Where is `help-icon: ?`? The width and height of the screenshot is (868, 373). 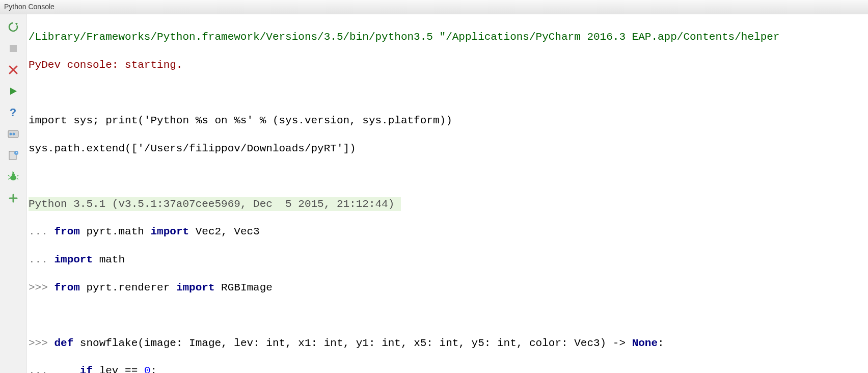
help-icon: ? is located at coordinates (13, 113).